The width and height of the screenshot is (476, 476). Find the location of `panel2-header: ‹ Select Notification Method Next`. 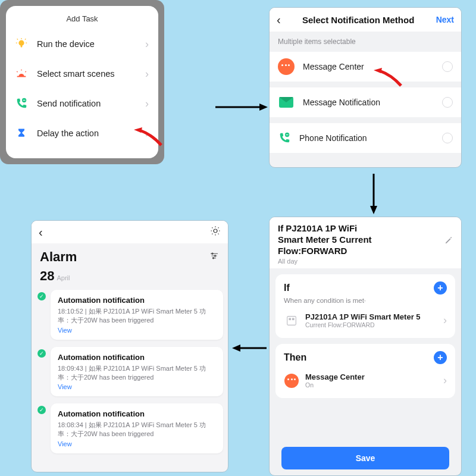

panel2-header: ‹ Select Notification Method Next is located at coordinates (365, 20).